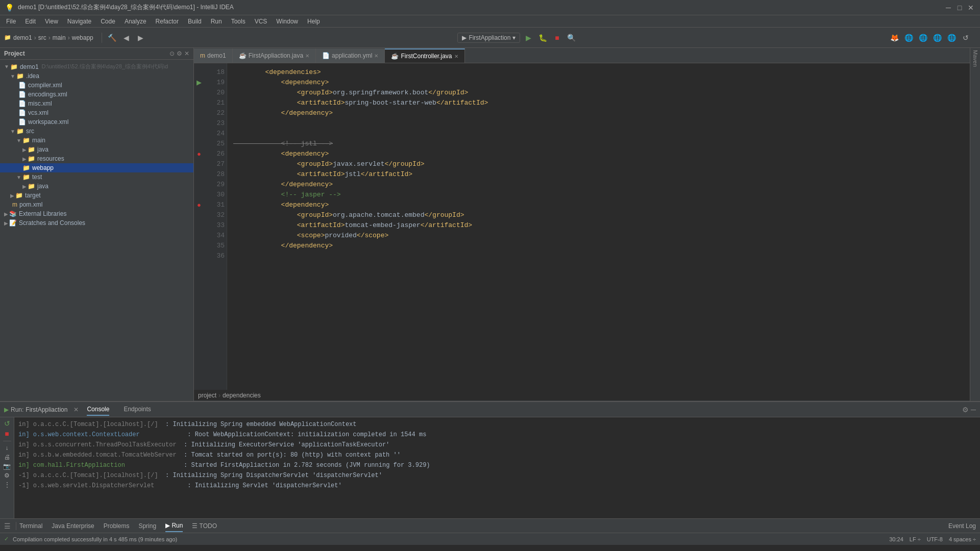  Describe the element at coordinates (7, 423) in the screenshot. I see `rerun-btn: ↺` at that location.